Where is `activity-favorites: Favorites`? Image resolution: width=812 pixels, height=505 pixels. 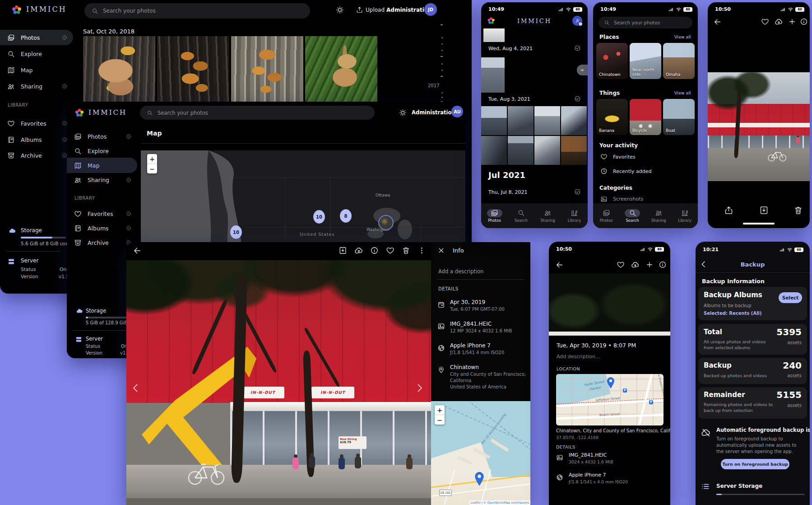
activity-favorites: Favorites is located at coordinates (624, 157).